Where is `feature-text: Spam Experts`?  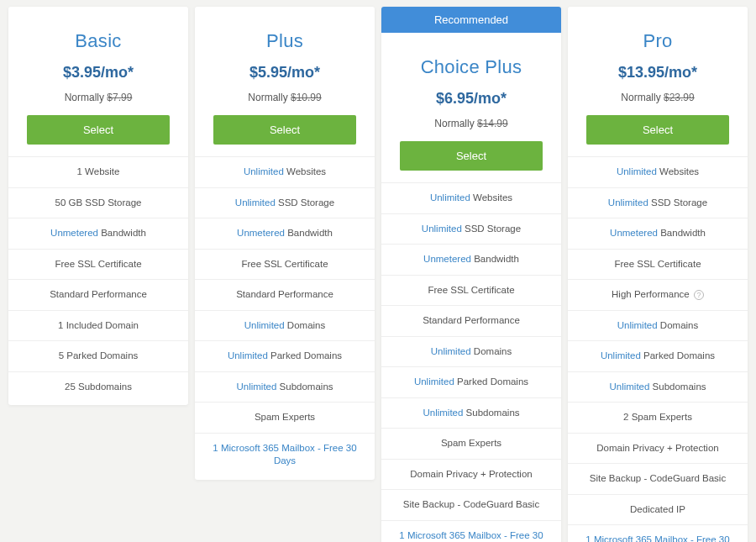 feature-text: Spam Experts is located at coordinates (471, 443).